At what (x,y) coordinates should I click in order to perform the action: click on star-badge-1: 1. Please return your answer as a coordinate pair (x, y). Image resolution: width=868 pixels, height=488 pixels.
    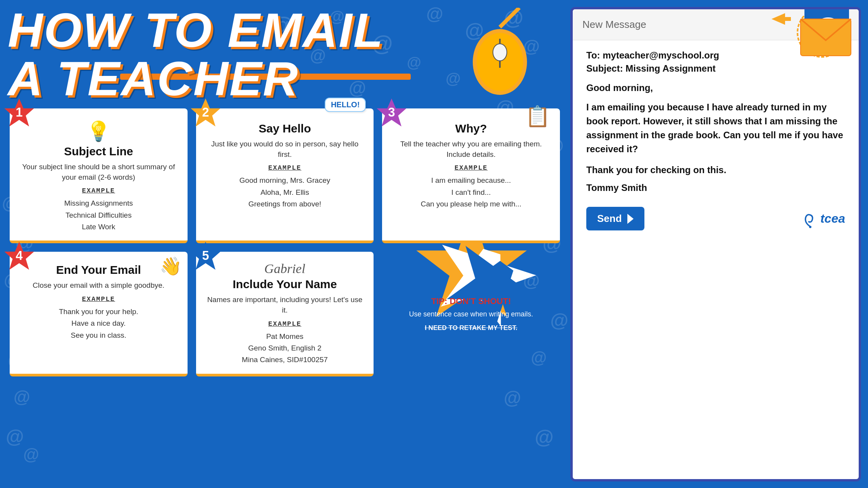
    Looking at the image, I should click on (19, 113).